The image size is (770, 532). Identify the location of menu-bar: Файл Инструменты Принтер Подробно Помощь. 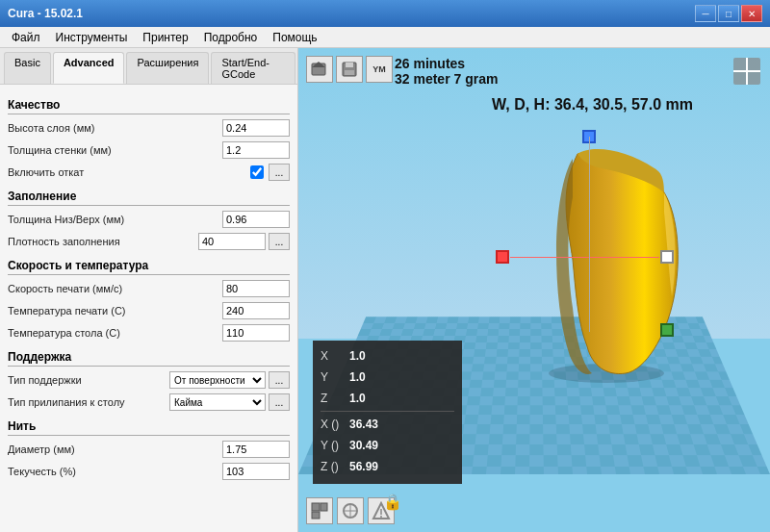
(385, 38).